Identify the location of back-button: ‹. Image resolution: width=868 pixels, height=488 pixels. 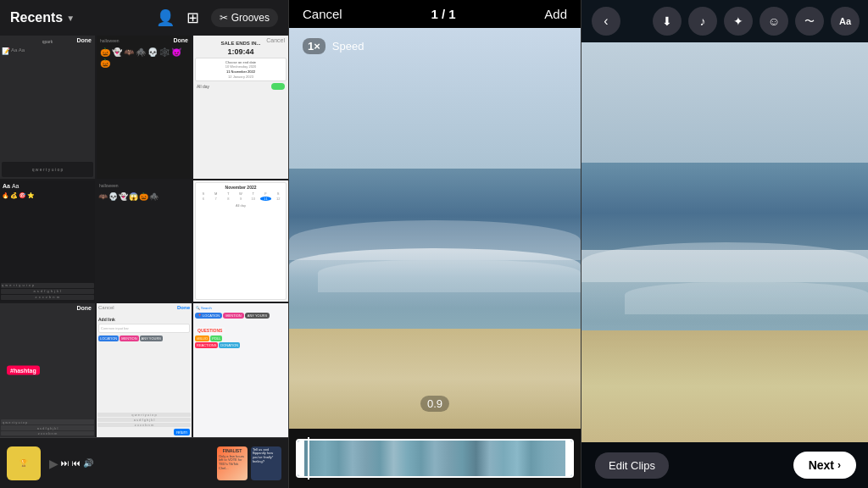
(606, 21).